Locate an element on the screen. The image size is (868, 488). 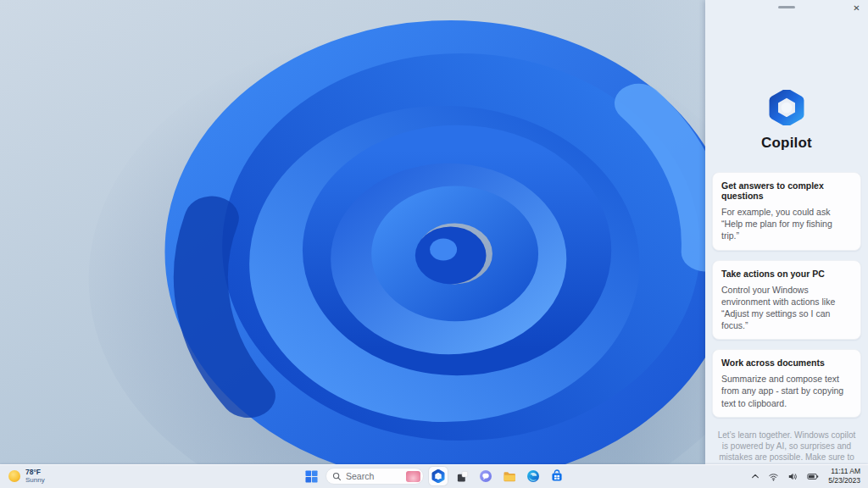
volume-button is located at coordinates (793, 476).